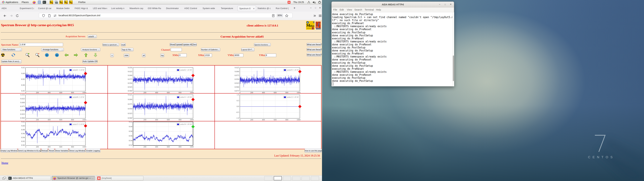  Describe the element at coordinates (445, 4) in the screenshot. I see `terminal-maximize-button: □` at that location.